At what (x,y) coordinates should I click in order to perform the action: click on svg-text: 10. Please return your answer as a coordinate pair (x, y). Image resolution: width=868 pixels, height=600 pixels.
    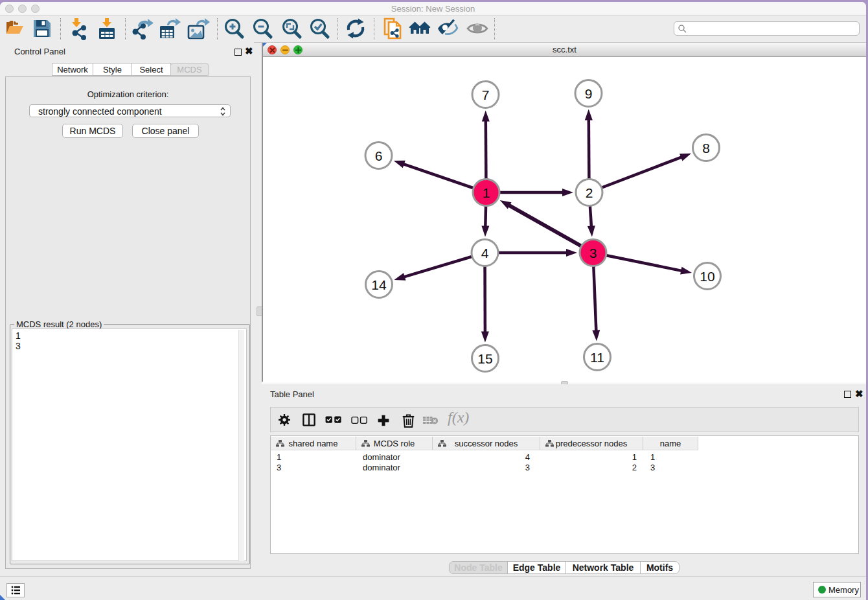
    Looking at the image, I should click on (707, 276).